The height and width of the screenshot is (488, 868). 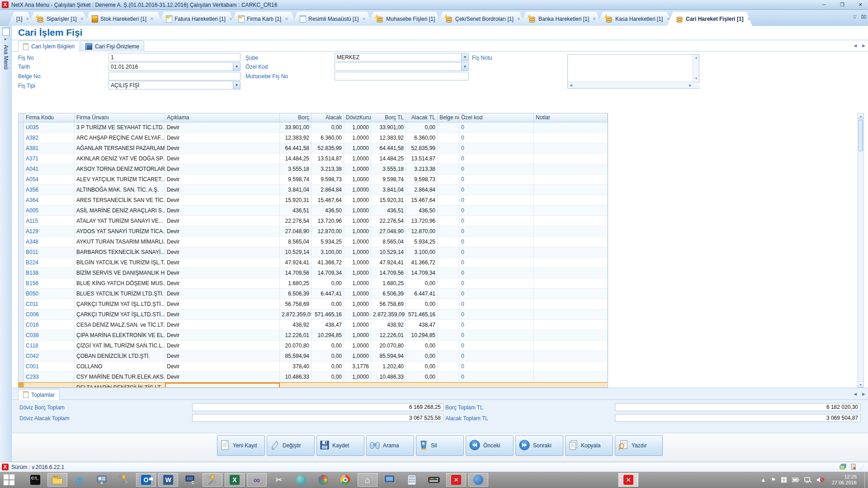 I want to click on cell-bor-tl: 6.506,39, so click(x=389, y=294).